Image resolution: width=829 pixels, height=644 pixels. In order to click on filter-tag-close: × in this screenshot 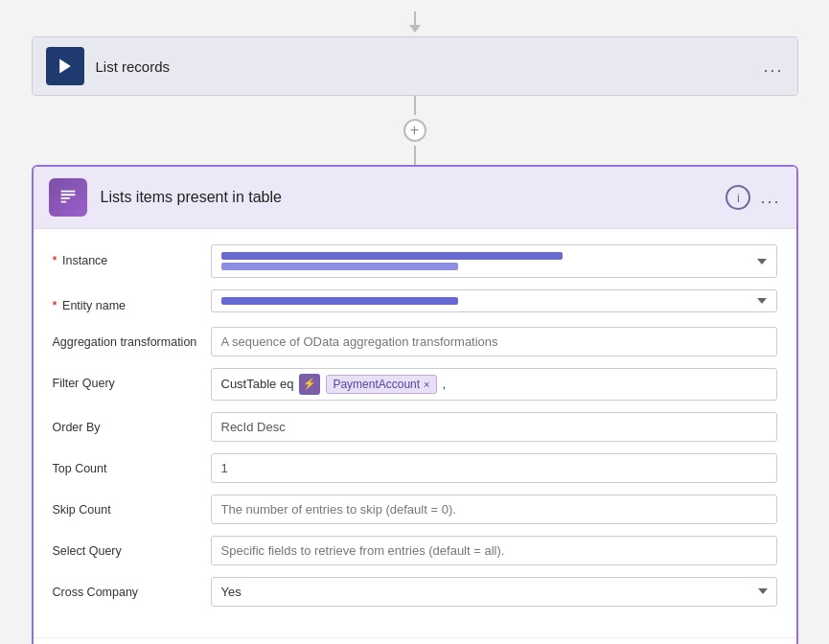, I will do `click(426, 384)`.